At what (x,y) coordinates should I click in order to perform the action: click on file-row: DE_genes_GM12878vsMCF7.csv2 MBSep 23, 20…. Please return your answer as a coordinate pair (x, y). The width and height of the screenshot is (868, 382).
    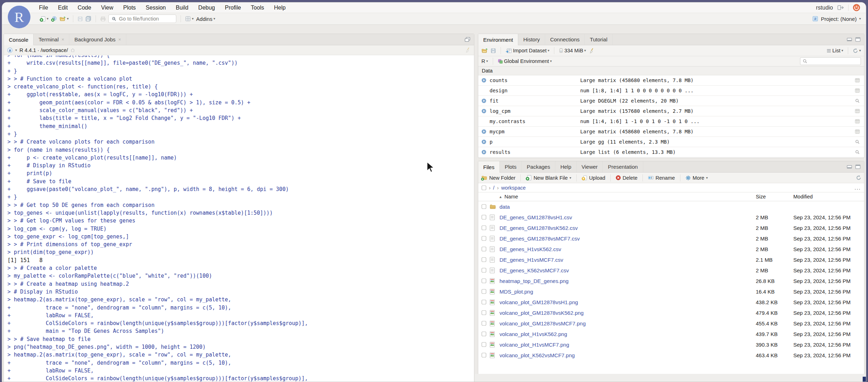
    Looking at the image, I should click on (671, 238).